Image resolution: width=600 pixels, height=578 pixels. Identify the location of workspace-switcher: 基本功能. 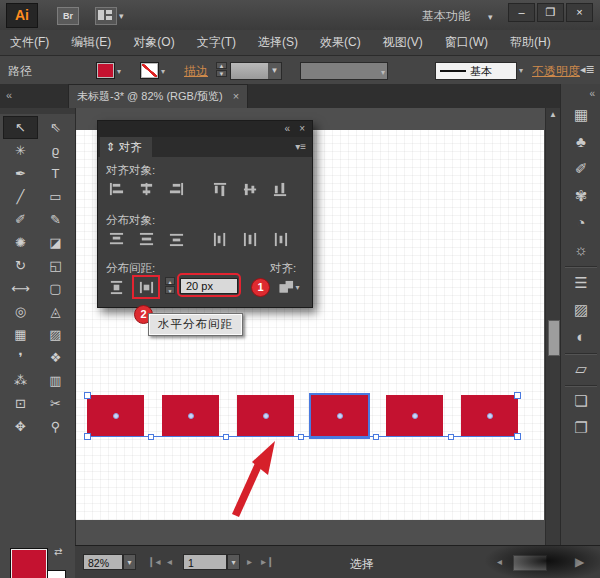
(446, 16).